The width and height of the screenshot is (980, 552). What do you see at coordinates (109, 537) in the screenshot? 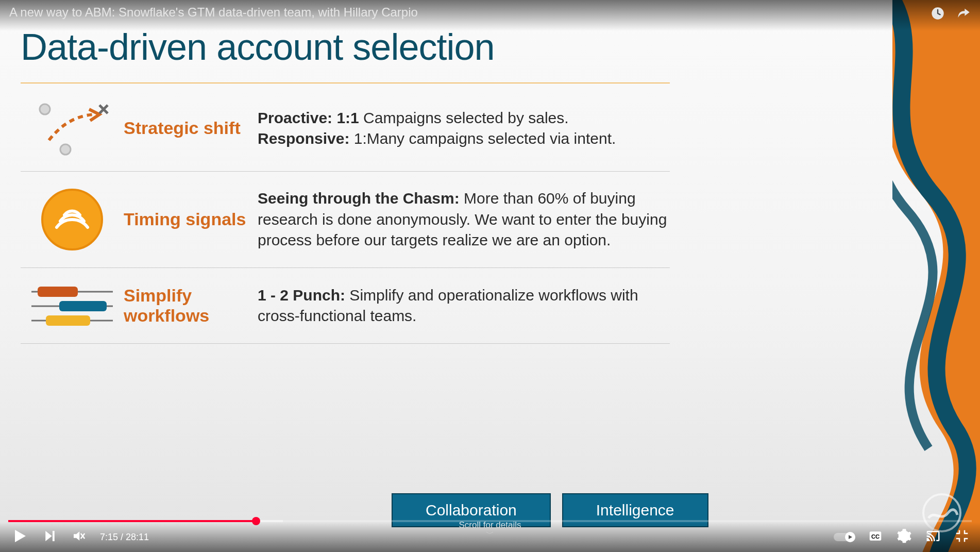
I see `current-time: 7:15` at bounding box center [109, 537].